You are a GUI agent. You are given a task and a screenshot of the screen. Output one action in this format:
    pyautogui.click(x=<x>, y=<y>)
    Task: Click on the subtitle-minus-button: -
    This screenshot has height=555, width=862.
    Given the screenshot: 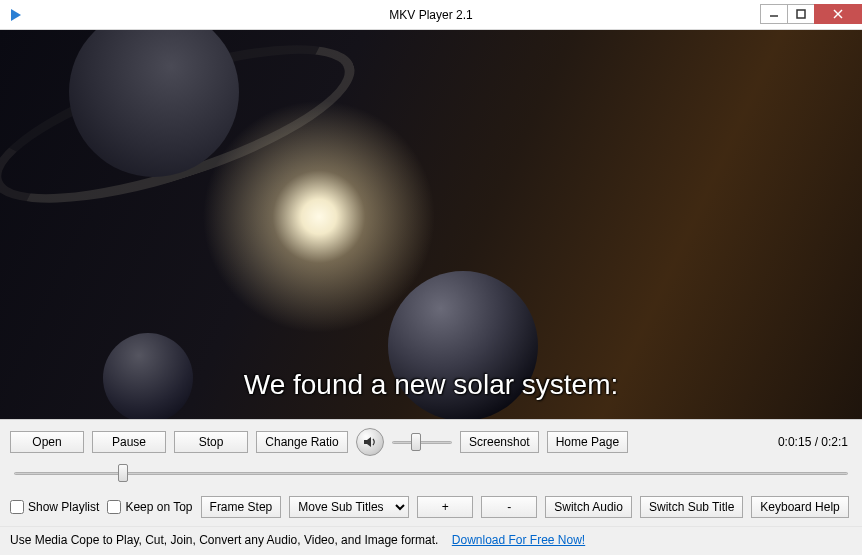 What is the action you would take?
    pyautogui.click(x=509, y=507)
    